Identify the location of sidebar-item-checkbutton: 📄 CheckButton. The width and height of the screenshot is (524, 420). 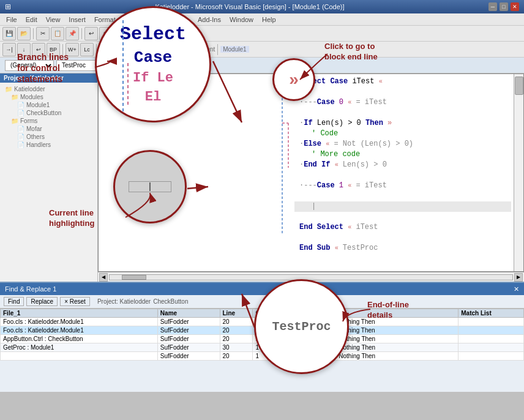
(55, 113).